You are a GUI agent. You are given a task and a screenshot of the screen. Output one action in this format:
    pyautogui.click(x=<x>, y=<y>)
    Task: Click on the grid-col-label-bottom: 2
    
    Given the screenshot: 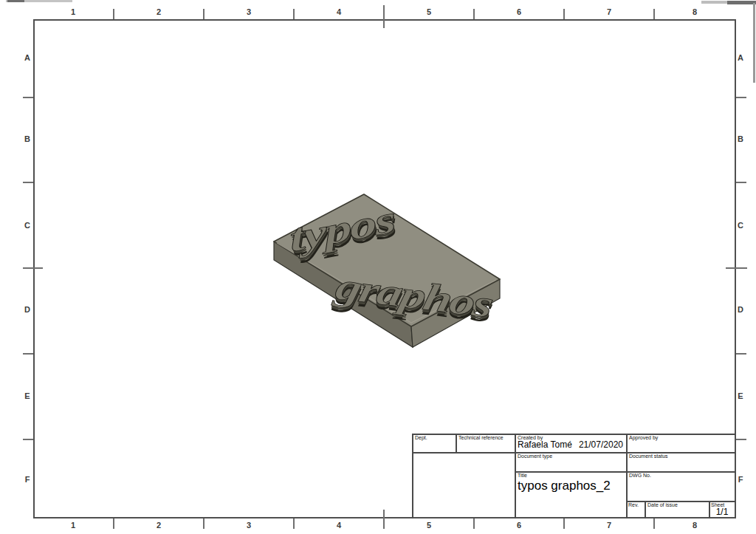 What is the action you would take?
    pyautogui.click(x=159, y=526)
    